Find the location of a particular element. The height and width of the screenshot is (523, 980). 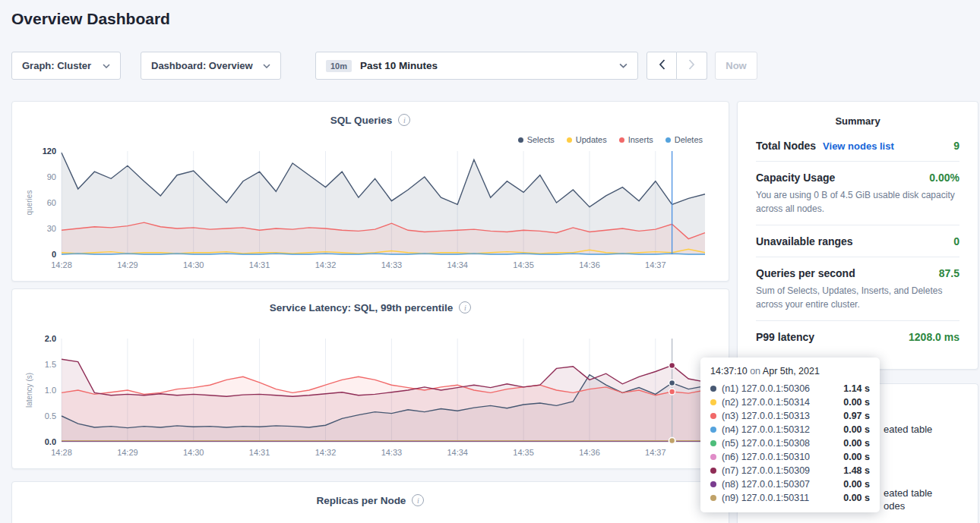

tooltip-node-value: 1.48 s is located at coordinates (857, 471).